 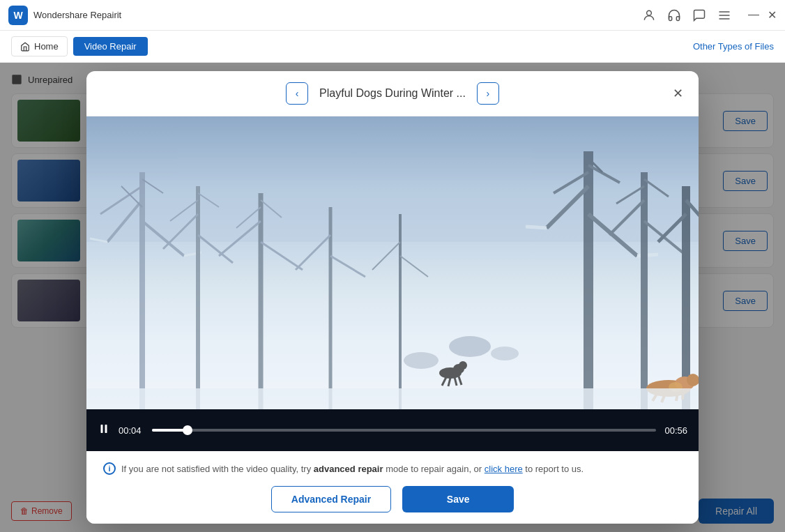 I want to click on info-text: If you are not satisfied with the video …, so click(x=353, y=469).